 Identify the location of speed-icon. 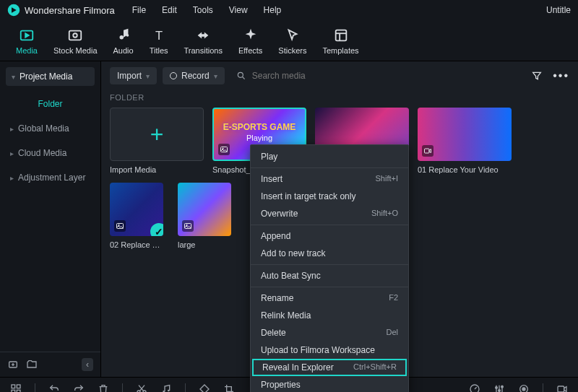
(475, 388).